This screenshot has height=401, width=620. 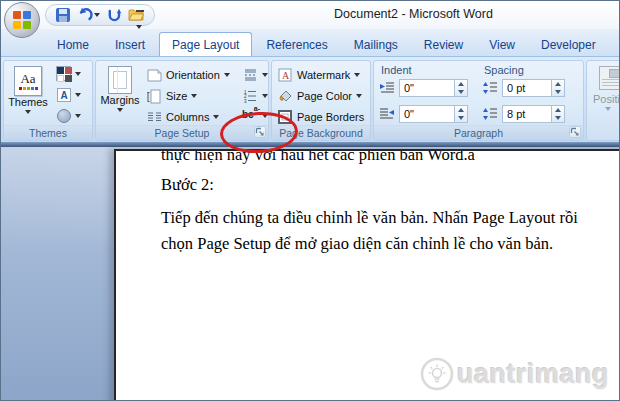 What do you see at coordinates (462, 114) in the screenshot?
I see `indent-right-spinner` at bounding box center [462, 114].